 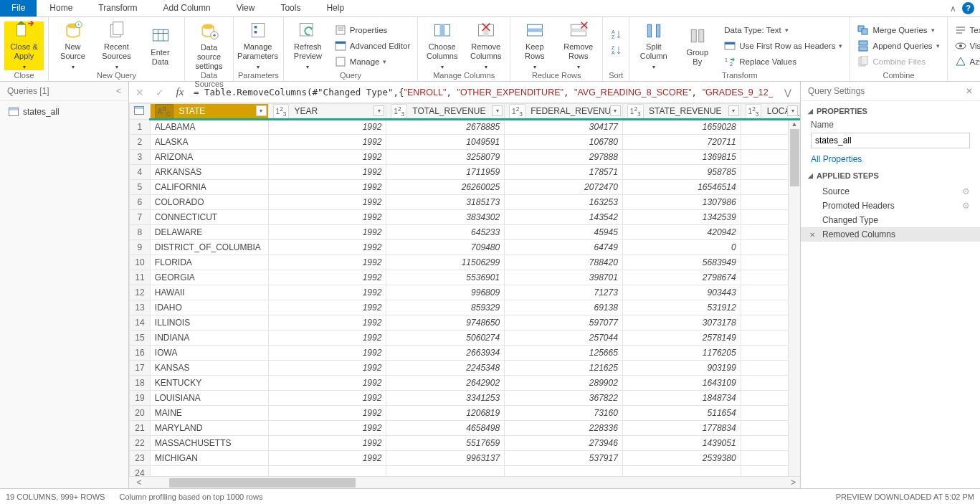 What do you see at coordinates (446, 293) in the screenshot?
I see `grid-cell: 996809` at bounding box center [446, 293].